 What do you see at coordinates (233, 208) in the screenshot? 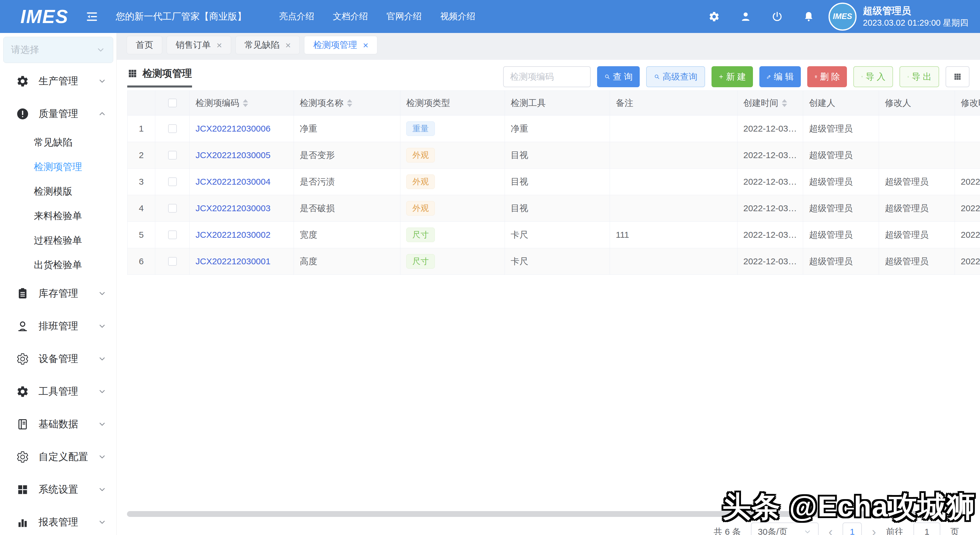
I see `code-link: JCX202212030003` at bounding box center [233, 208].